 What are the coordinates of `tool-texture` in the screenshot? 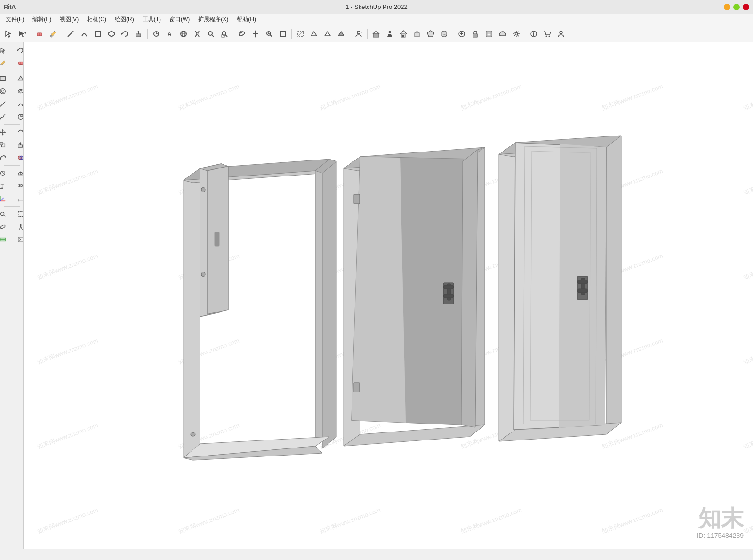 It's located at (489, 34).